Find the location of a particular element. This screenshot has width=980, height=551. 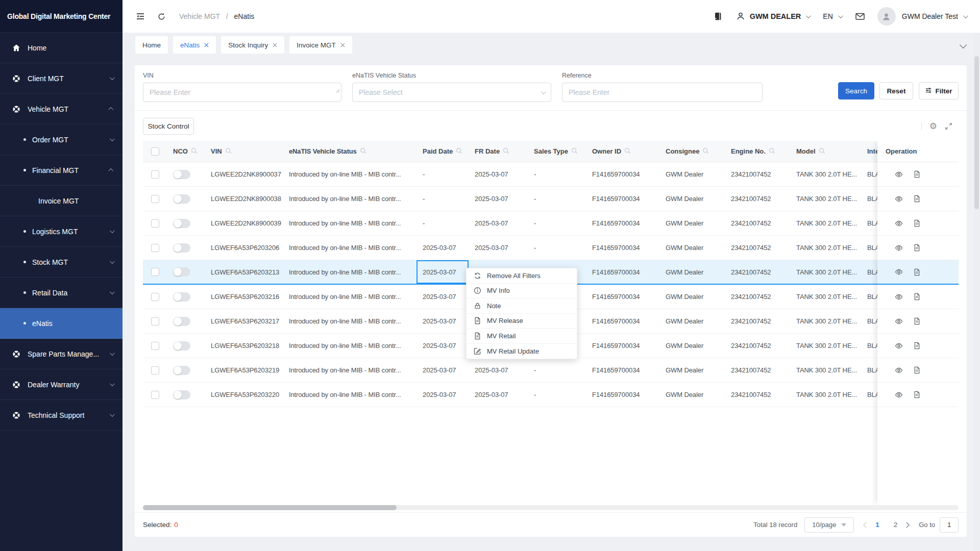

sidebar-item-invoice-mgt: Invoice MGT is located at coordinates (61, 201).